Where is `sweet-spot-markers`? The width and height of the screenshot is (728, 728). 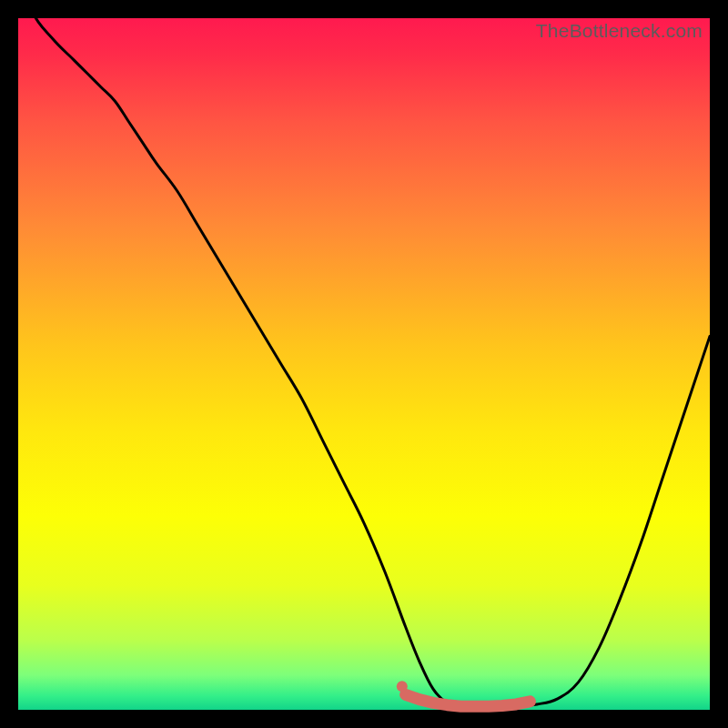 sweet-spot-markers is located at coordinates (464, 693).